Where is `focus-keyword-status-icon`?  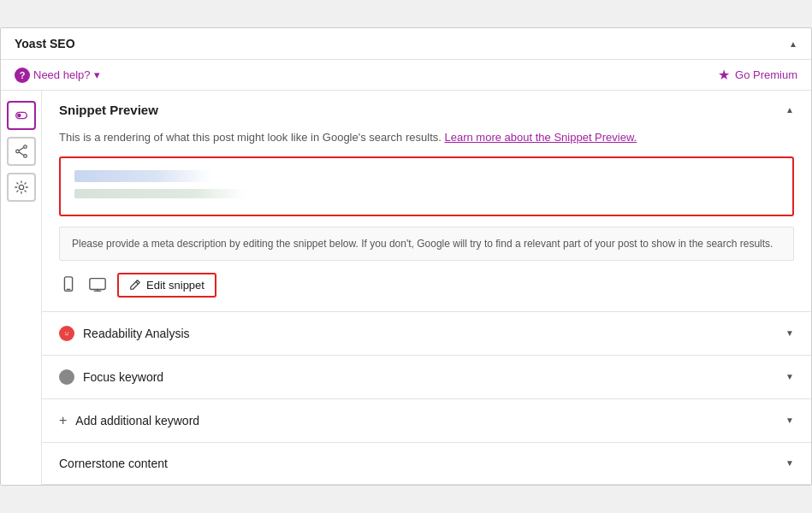
focus-keyword-status-icon is located at coordinates (67, 377).